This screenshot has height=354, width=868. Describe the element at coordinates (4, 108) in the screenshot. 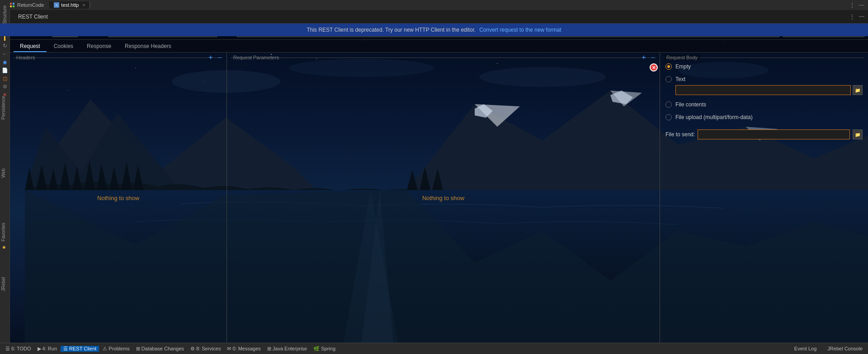

I see `persistence-sidebar-label: Persistence` at that location.